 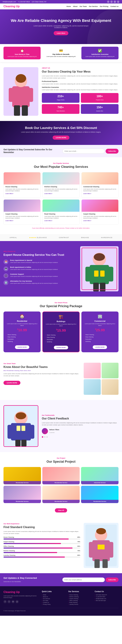 I want to click on footer-link-1: About Us, so click(x=54, y=597).